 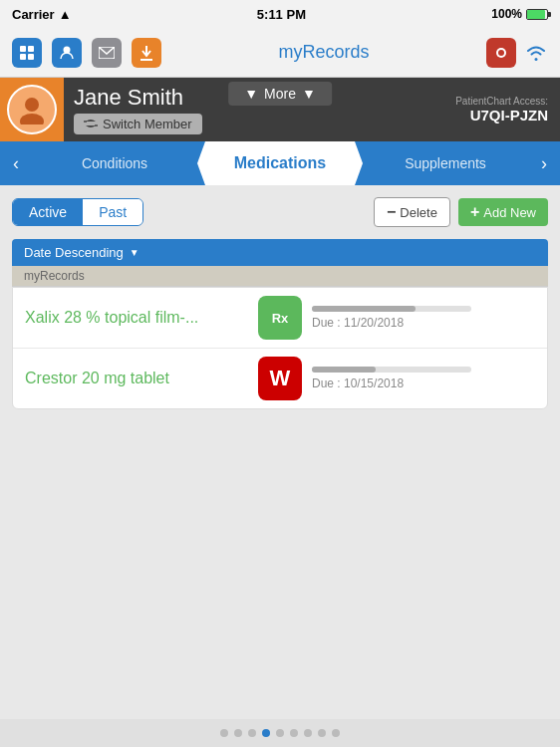 I want to click on tab-medications: Medications, so click(x=280, y=163).